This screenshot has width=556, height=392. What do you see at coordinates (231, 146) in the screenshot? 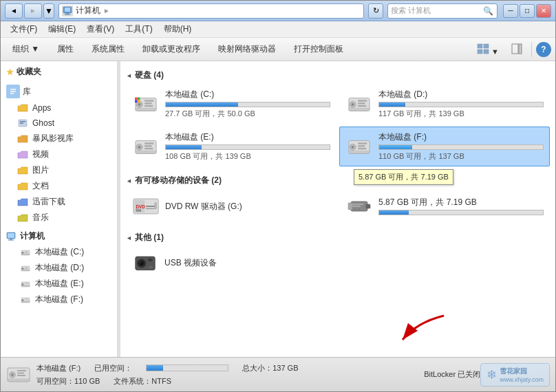
I see `drive-e-item: 本地磁盘 (E:) 108 GB 可用，共 139 GB` at bounding box center [231, 146].